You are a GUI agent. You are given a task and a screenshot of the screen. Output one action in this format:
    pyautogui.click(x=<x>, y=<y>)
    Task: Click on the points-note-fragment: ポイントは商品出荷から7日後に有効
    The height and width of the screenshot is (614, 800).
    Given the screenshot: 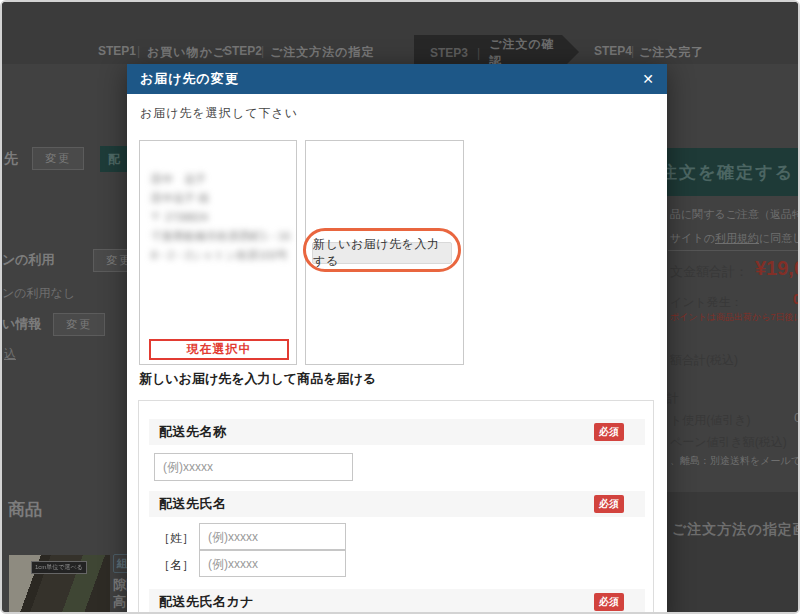 What is the action you would take?
    pyautogui.click(x=735, y=318)
    